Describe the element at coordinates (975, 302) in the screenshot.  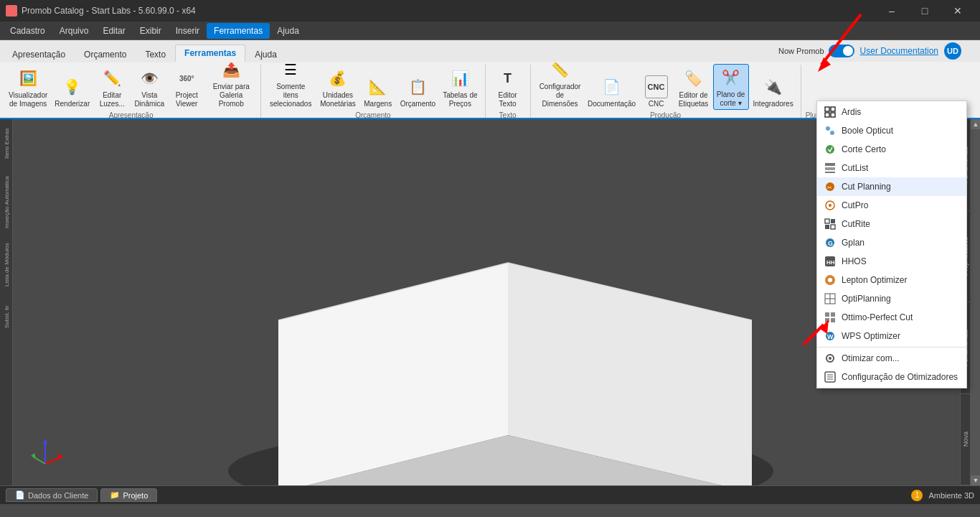
I see `vertical-scrollbar: ▲ ▼` at that location.